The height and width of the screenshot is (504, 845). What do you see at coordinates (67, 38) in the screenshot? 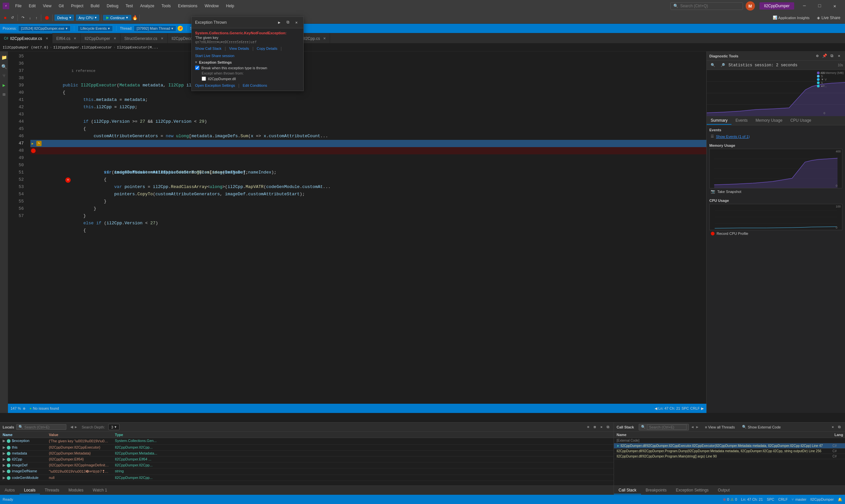
I see `tab-elf64: Elf64.cs ✕` at bounding box center [67, 38].